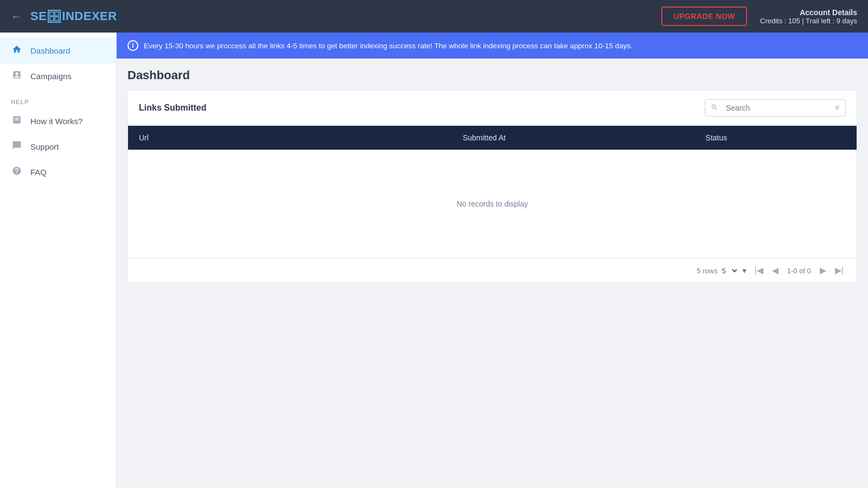 The width and height of the screenshot is (868, 488). Describe the element at coordinates (89, 16) in the screenshot. I see `logo-indexer: INDEXER` at that location.